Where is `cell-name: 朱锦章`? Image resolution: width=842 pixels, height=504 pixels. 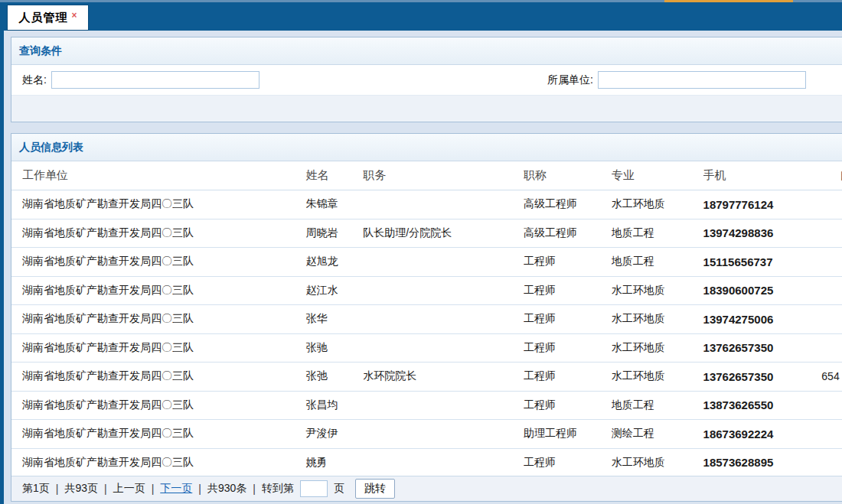 cell-name: 朱锦章 is located at coordinates (334, 204).